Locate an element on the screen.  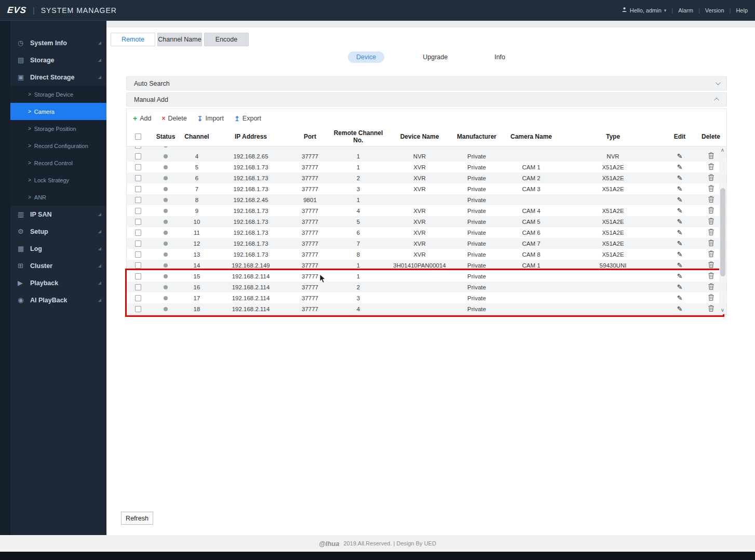
user-menu: Hello, admin ▾ is located at coordinates (644, 10).